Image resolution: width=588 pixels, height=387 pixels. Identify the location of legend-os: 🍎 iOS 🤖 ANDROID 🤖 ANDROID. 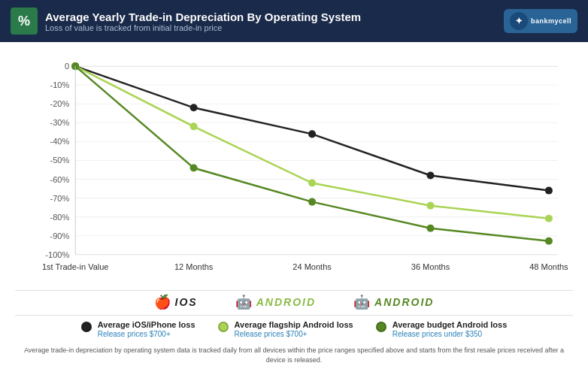
(294, 303).